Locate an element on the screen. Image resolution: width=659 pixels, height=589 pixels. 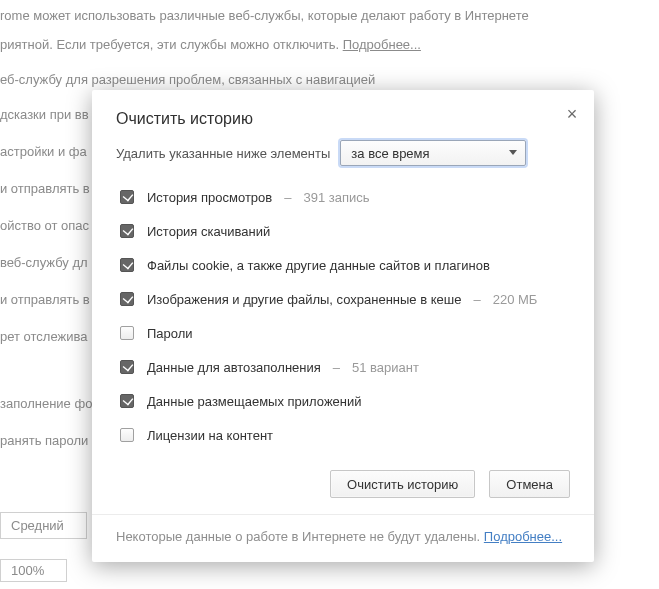
clear-option-row: История просмотров–391 запись is located at coordinates (343, 197).